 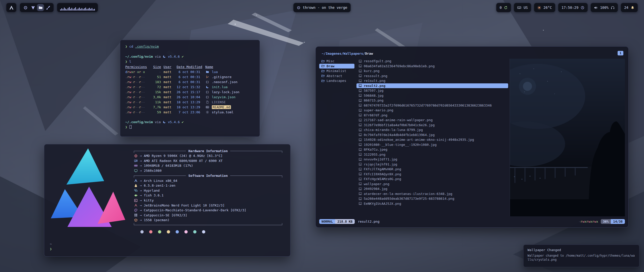 I want to click on hardware-info-list: →AMD Ryzen 9 5900X (24) @ 4.9GHz [61.3°C…, so click(x=208, y=163).